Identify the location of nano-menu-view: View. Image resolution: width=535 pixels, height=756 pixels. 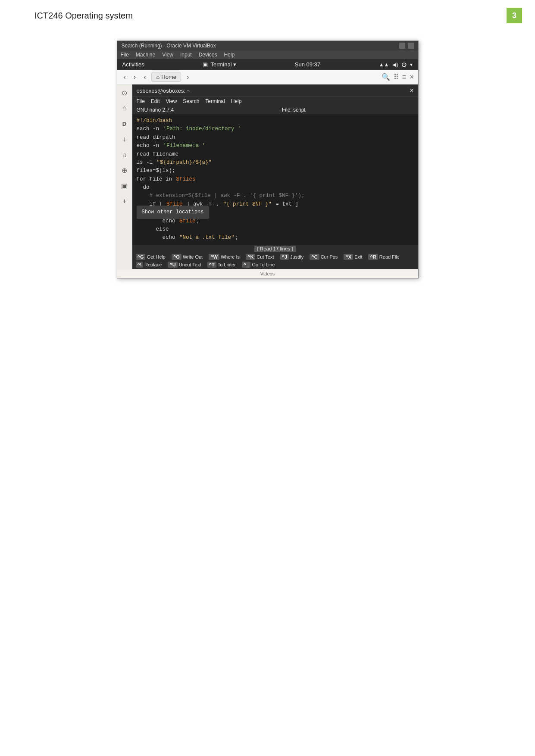
(172, 101).